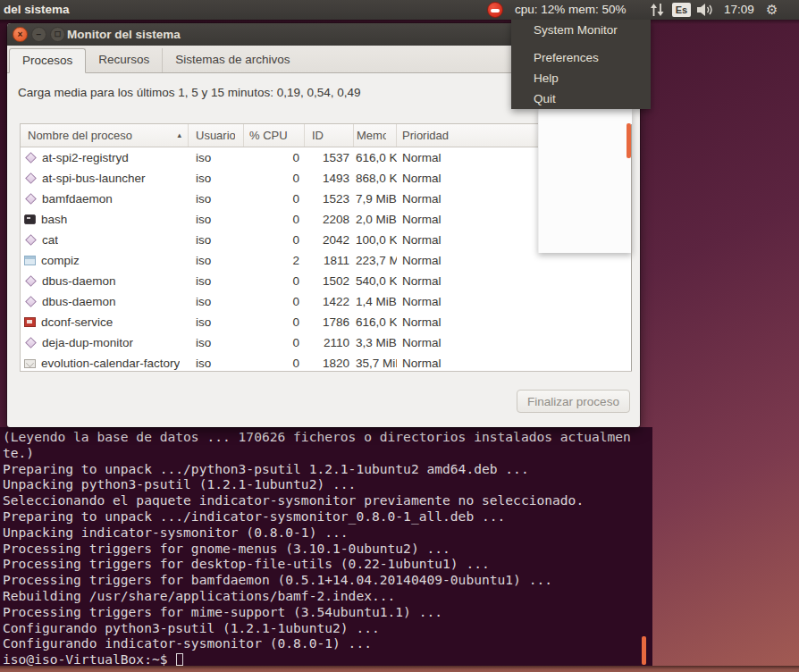 Image resolution: width=799 pixels, height=672 pixels. I want to click on column-header-memoria: Memoria, so click(375, 136).